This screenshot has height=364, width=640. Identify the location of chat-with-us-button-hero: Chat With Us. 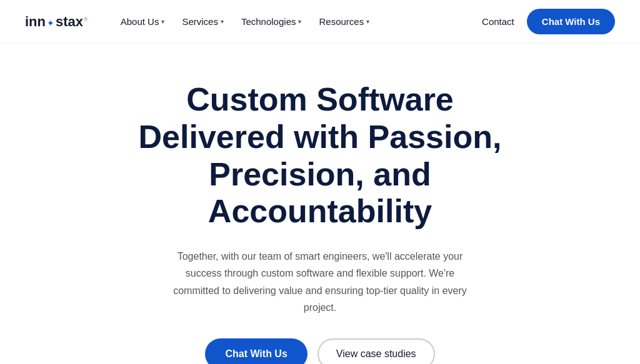
(256, 351).